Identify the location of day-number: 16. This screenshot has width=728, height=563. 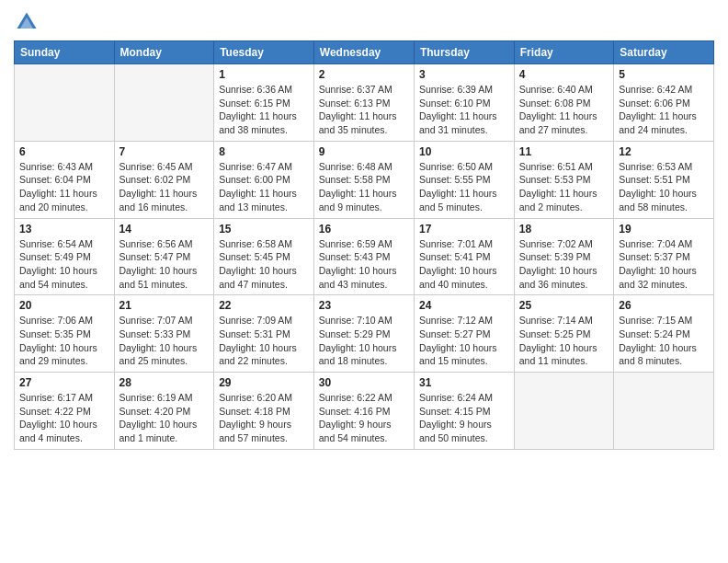
(364, 229).